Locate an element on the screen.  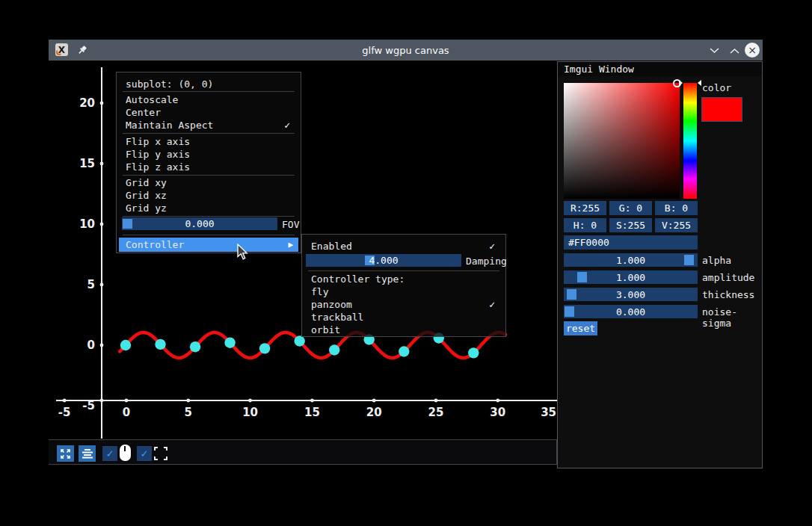
x-tick-label: 30 is located at coordinates (498, 412).